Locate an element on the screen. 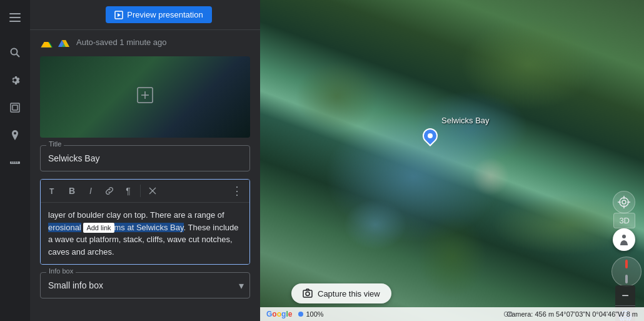 The image size is (644, 321). ruler-button is located at coordinates (15, 163).